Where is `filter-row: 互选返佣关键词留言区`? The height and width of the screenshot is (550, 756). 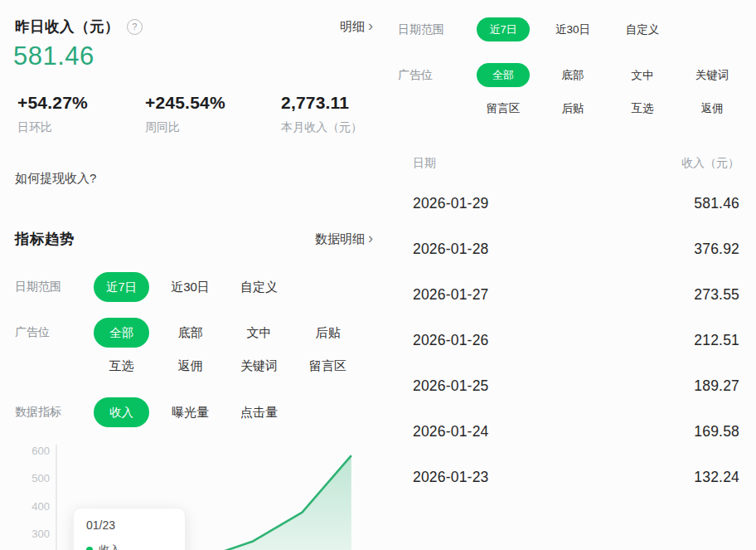
filter-row: 互选返佣关键词留言区 is located at coordinates (189, 366).